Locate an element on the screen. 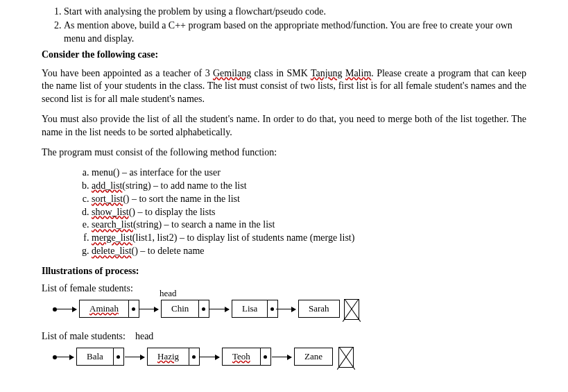 The width and height of the screenshot is (568, 392). female-linked-list: head Aminah Chin Lisa Sarah is located at coordinates (284, 312).